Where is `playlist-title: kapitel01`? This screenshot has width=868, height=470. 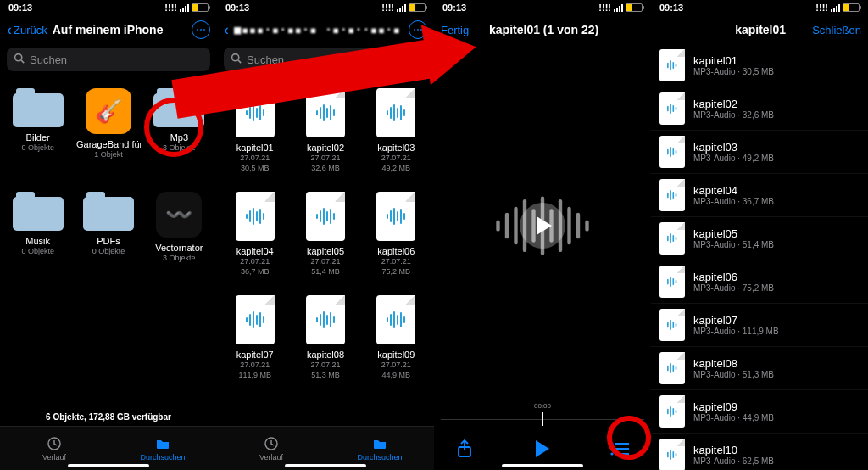
playlist-title: kapitel01 is located at coordinates (760, 30).